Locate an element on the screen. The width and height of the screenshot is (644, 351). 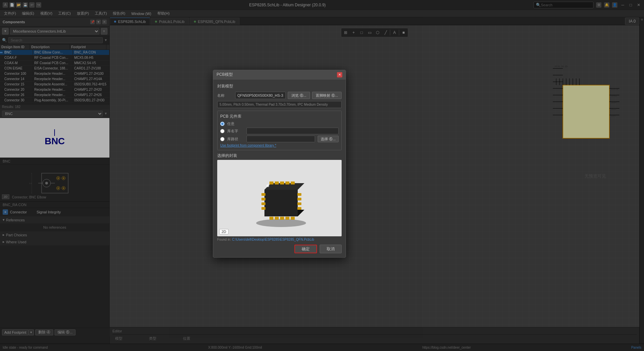
description-text: 5.00mm, Pitch 0.50mm, Thermal Pad 3.70x3… is located at coordinates (279, 104).